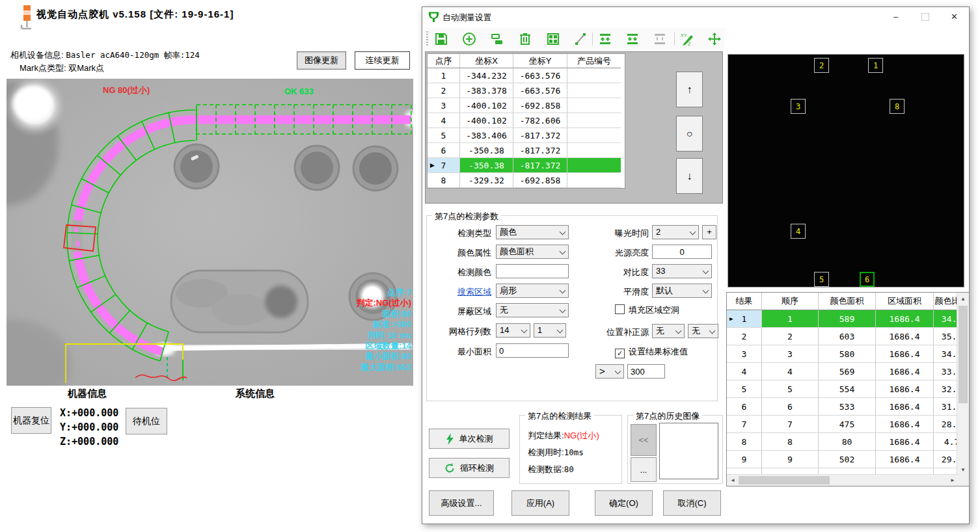 The image size is (980, 532). I want to click on exposure-plus-button: +, so click(709, 232).